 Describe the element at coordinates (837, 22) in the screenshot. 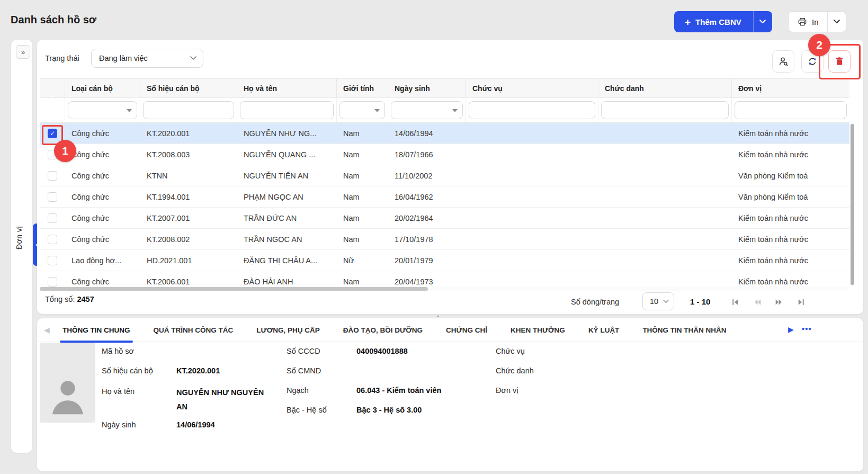

I see `print-dropdown-button` at that location.